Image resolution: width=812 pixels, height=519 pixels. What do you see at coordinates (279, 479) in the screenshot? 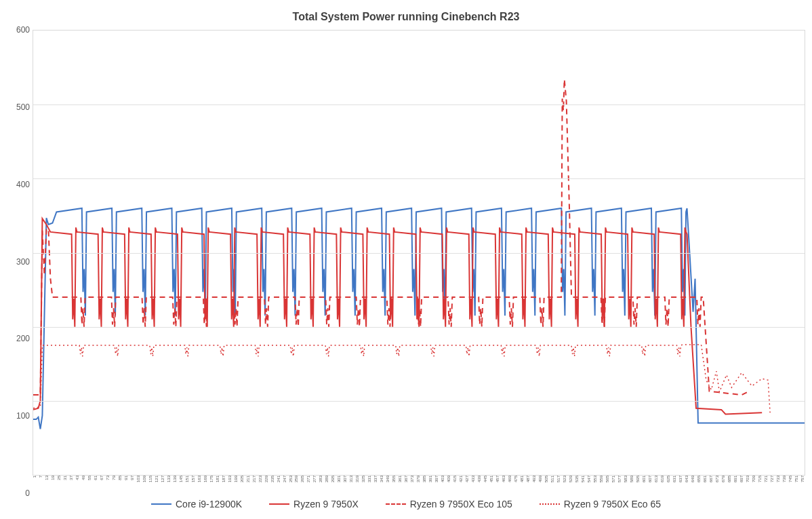
I see `x-tick-label: 241` at bounding box center [279, 479].